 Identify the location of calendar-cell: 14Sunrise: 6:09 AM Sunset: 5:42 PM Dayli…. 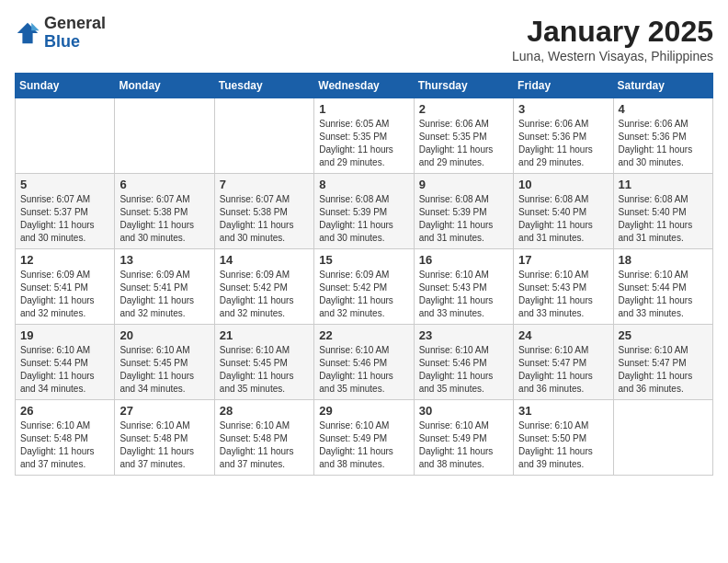
(264, 287).